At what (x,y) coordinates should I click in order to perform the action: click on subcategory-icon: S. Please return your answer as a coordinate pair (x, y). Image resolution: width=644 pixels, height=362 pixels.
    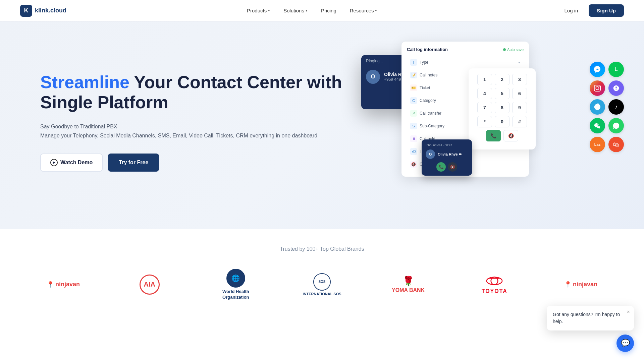
    Looking at the image, I should click on (414, 126).